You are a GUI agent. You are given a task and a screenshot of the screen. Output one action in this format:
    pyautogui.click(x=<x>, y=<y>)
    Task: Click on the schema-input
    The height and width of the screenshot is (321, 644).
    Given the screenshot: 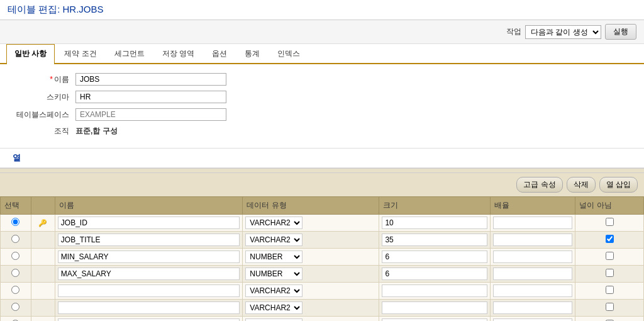 What is the action you would take?
    pyautogui.click(x=151, y=97)
    